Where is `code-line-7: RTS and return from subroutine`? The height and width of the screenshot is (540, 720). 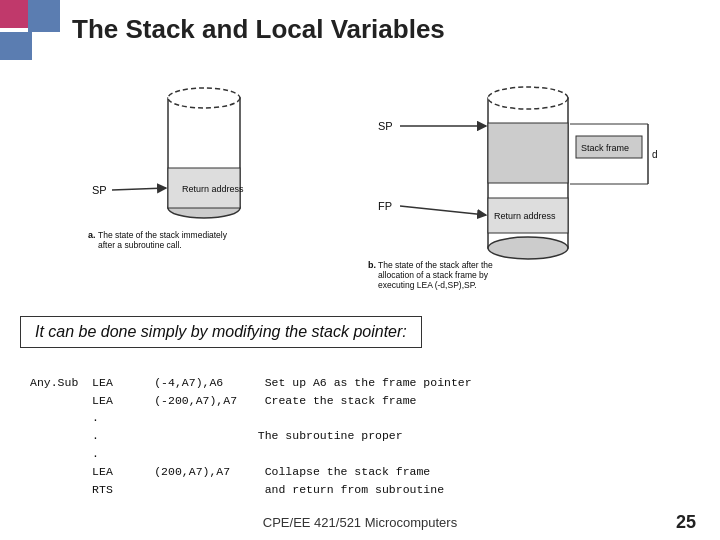
code-line-7: RTS and return from subroutine is located at coordinates (237, 490).